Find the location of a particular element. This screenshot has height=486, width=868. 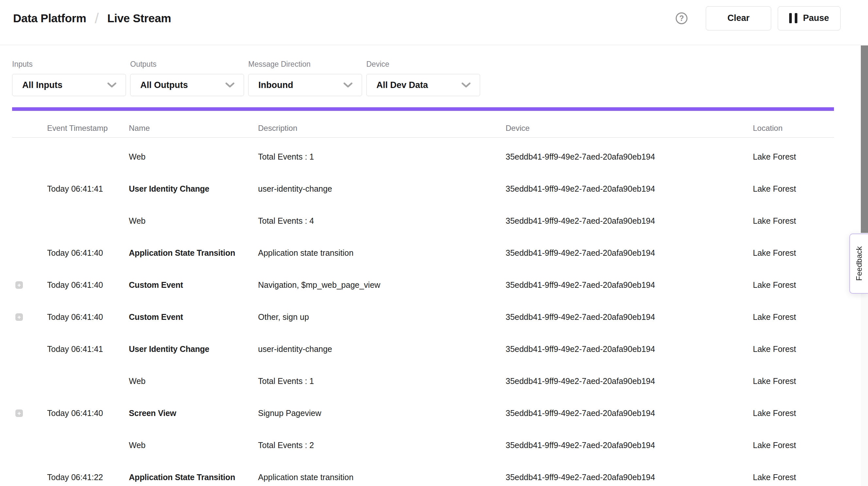

pause-button-label: Pause is located at coordinates (816, 18).